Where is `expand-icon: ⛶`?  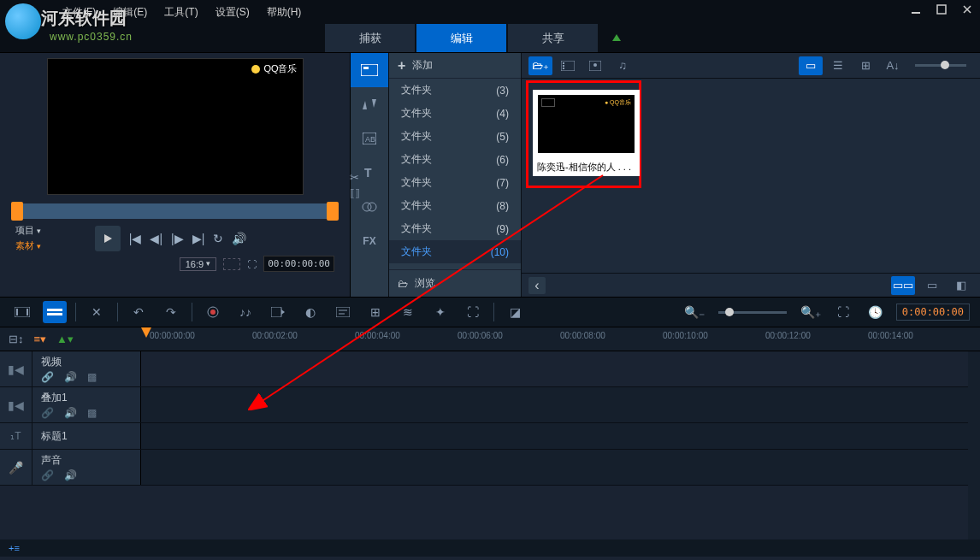 expand-icon: ⛶ is located at coordinates (251, 264).